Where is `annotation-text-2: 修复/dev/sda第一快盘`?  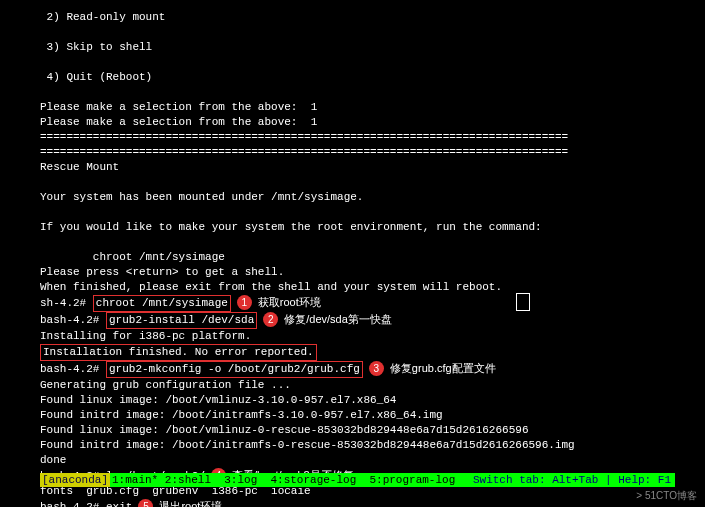
annotation-text-2: 修复/dev/sda第一快盘 is located at coordinates (338, 319).